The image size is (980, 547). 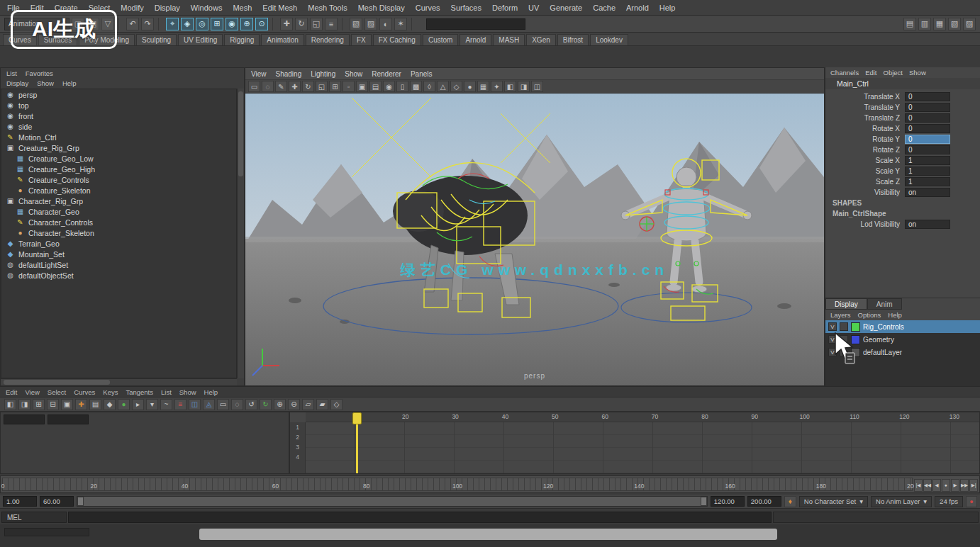 I want to click on outliner-item: ◍defaultLightSet, so click(x=119, y=265).